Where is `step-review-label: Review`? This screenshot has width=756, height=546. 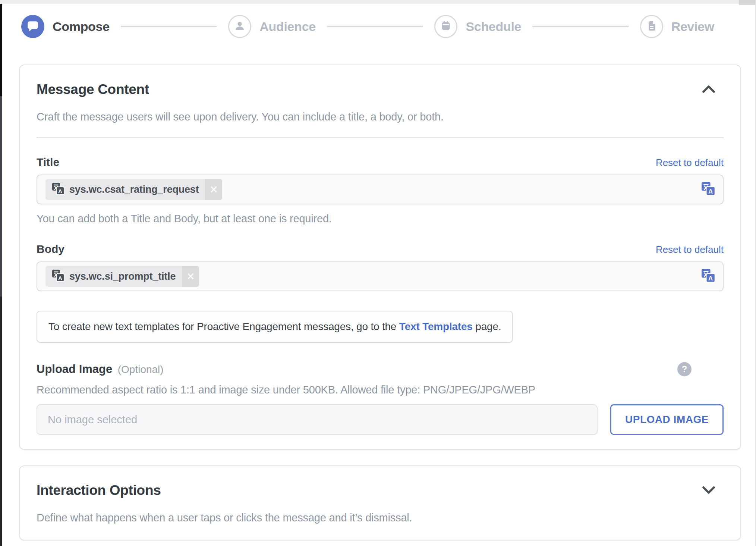 step-review-label: Review is located at coordinates (693, 27).